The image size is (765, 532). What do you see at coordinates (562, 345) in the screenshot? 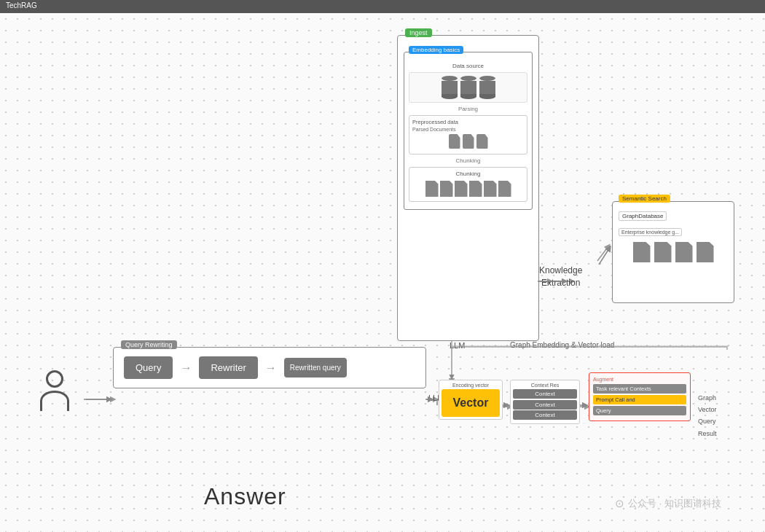
I see `graph-embedding-label: Graph Embedding & Vector load` at bounding box center [562, 345].